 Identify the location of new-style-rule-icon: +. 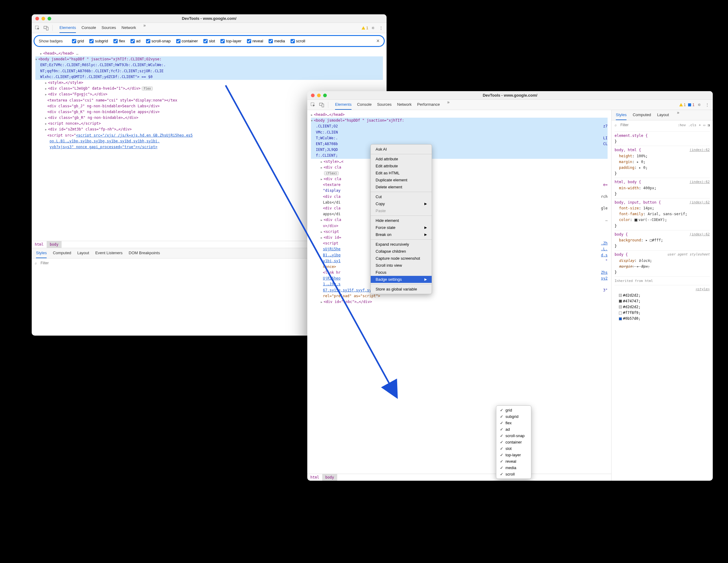
(700, 125).